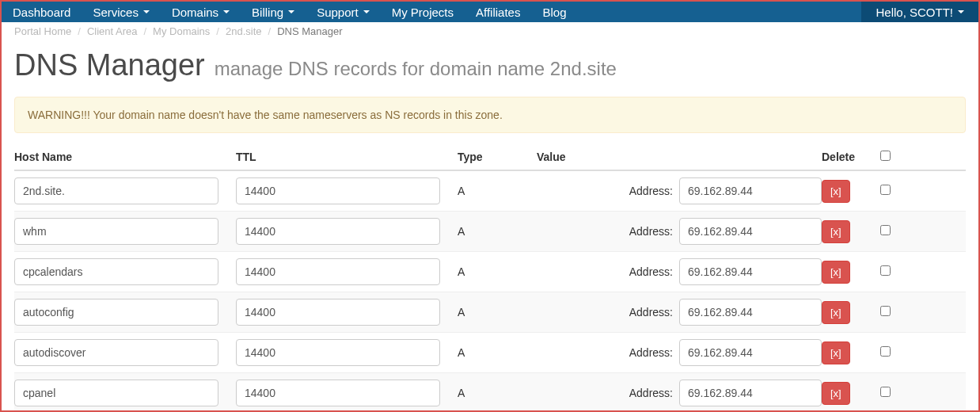 The width and height of the screenshot is (980, 412). What do you see at coordinates (112, 32) in the screenshot?
I see `breadcrumb-item: Client Area` at bounding box center [112, 32].